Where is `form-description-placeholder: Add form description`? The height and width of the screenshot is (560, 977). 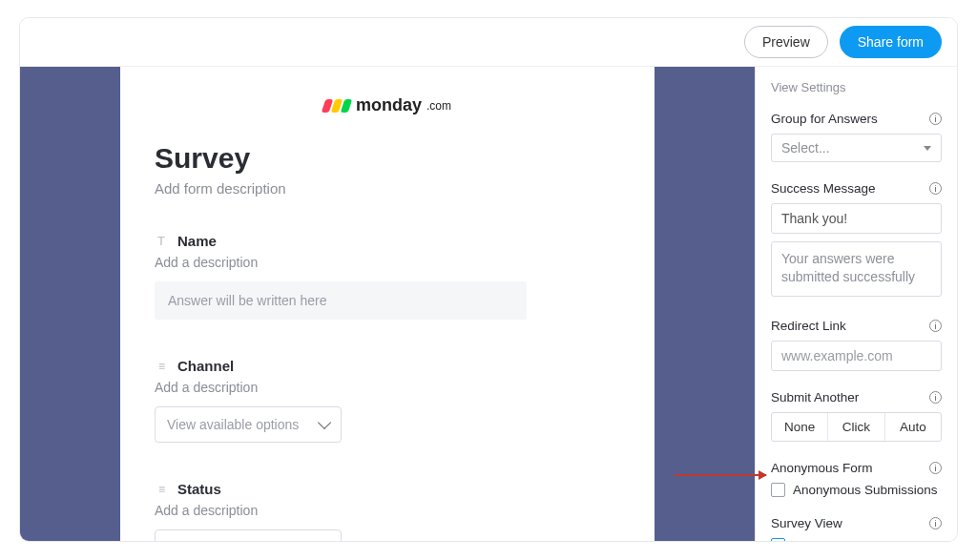
form-description-placeholder: Add form description is located at coordinates (387, 189).